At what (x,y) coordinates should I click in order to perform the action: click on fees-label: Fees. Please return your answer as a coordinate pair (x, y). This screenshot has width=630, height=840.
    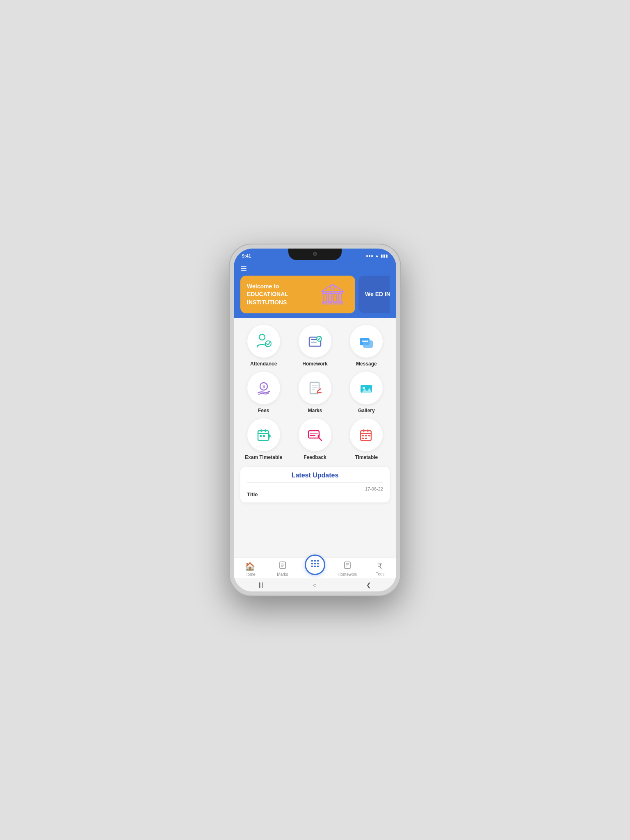
    Looking at the image, I should click on (263, 411).